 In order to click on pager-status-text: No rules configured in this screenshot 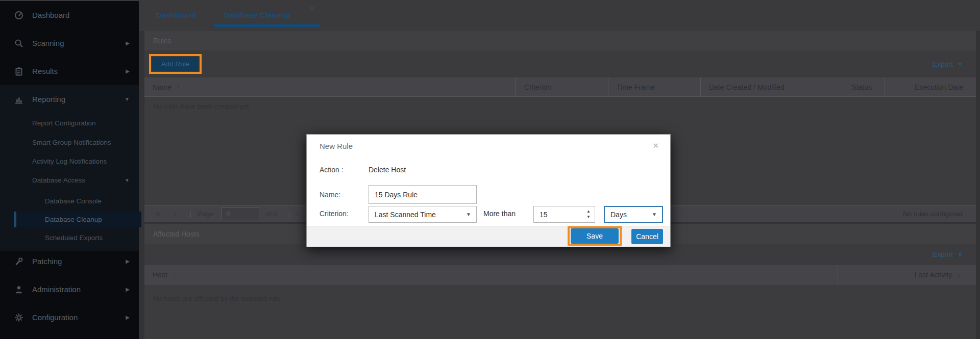, I will do `click(939, 214)`.